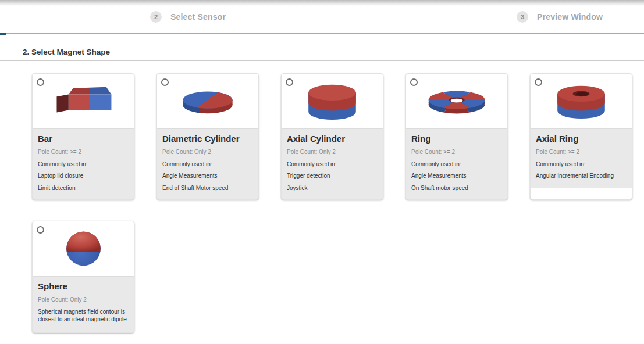 The image size is (644, 344). I want to click on step-label: Select Sensor, so click(198, 17).